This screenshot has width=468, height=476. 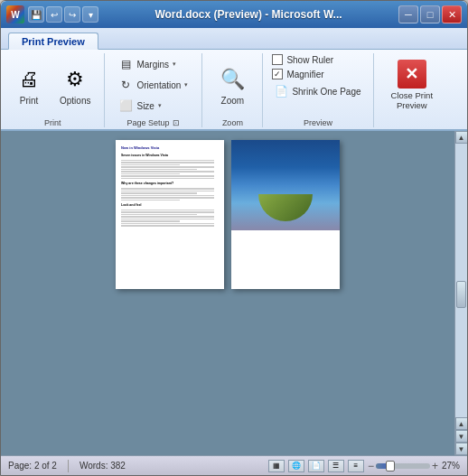 What do you see at coordinates (52, 123) in the screenshot?
I see `print-group-label: Print` at bounding box center [52, 123].